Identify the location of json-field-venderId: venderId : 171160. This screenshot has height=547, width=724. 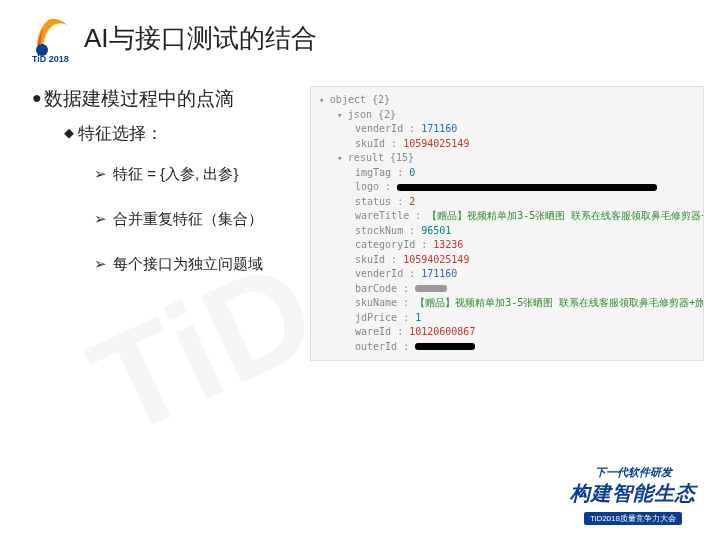
(507, 130).